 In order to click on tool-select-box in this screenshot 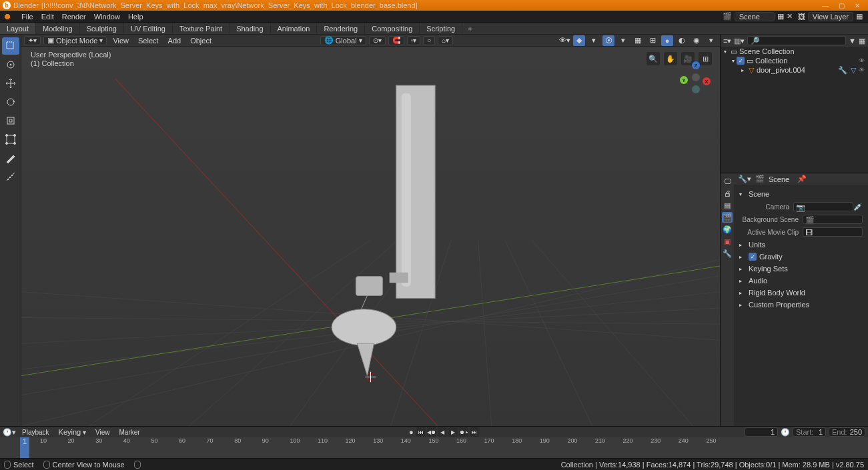, I will do `click(11, 46)`.